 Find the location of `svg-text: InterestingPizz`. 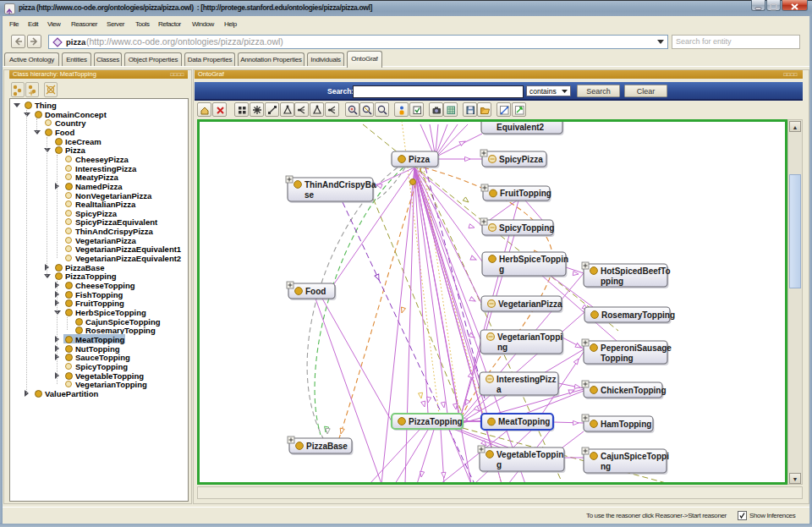

svg-text: InterestingPizz is located at coordinates (526, 379).